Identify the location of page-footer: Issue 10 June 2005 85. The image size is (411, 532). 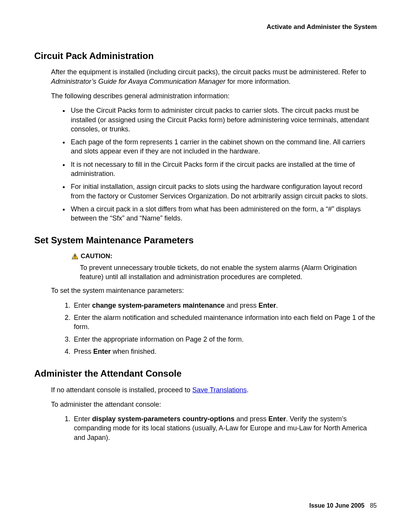
(343, 506).